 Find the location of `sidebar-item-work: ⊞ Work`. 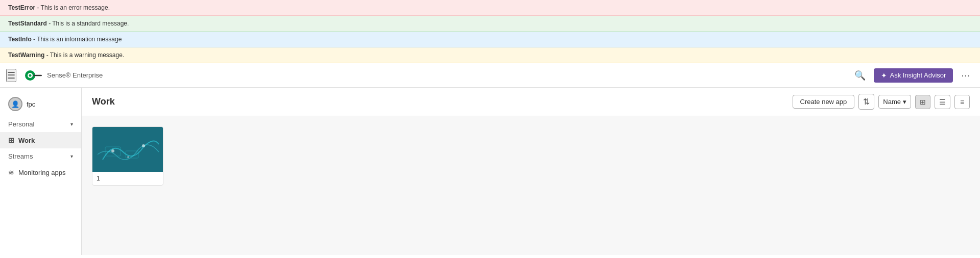

sidebar-item-work: ⊞ Work is located at coordinates (41, 140).